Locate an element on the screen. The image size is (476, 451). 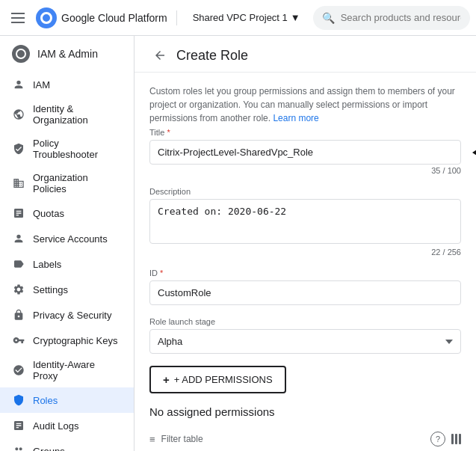
sidebar-item-labels: Labels is located at coordinates (67, 264).